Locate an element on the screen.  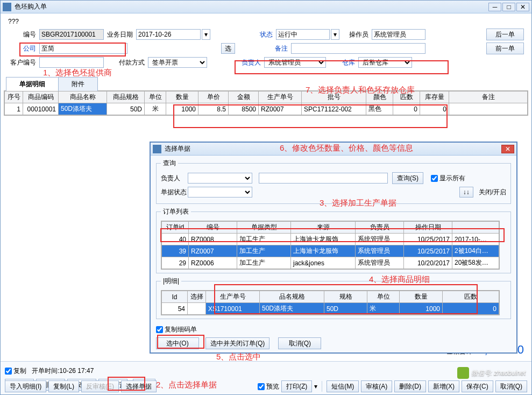
query-legend: 查询 is located at coordinates (169, 164).